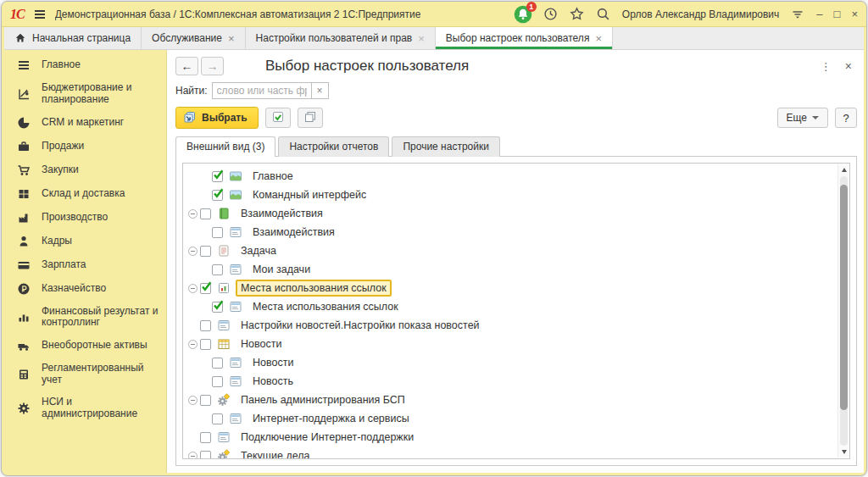  I want to click on toolbar: Выбрать, so click(516, 118).